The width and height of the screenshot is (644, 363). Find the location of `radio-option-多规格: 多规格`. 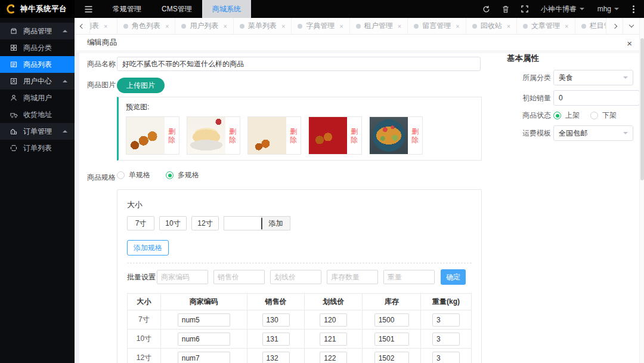

radio-option-多规格: 多规格 is located at coordinates (182, 176).